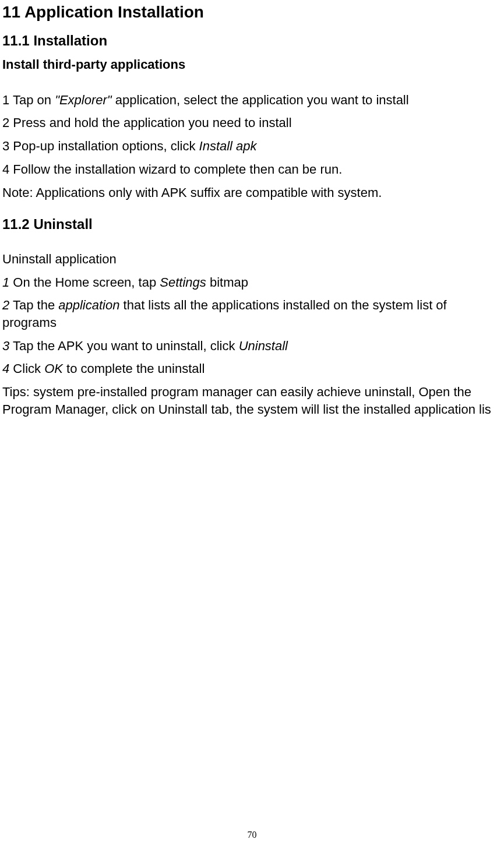  I want to click on heading-chapter: 11 Application Installation, so click(253, 12).